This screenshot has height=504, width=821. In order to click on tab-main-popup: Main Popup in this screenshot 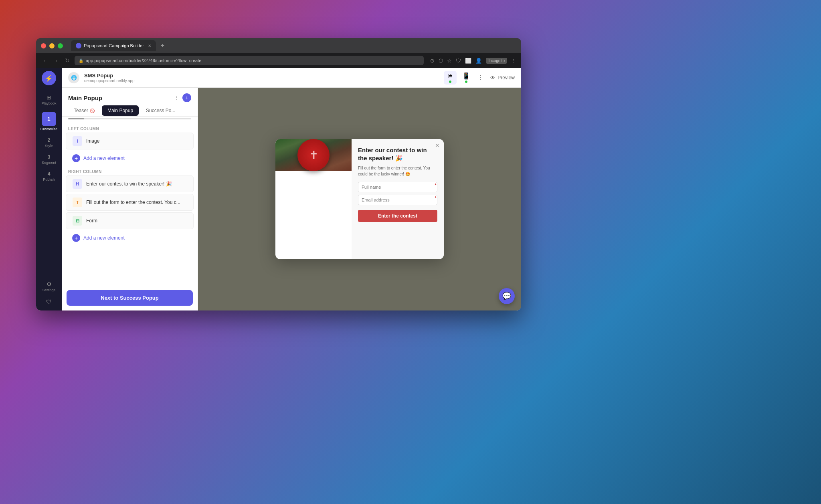, I will do `click(120, 111)`.